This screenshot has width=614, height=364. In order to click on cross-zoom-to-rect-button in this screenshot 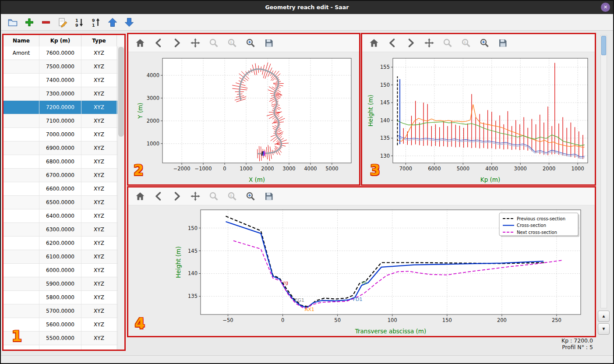, I will do `click(251, 196)`.